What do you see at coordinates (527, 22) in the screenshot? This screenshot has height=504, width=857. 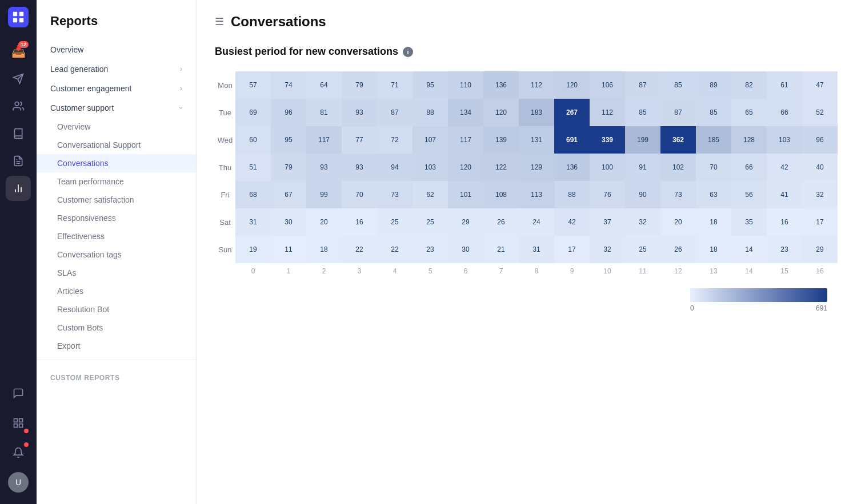 I see `page-header: ☰ Conversations` at bounding box center [527, 22].